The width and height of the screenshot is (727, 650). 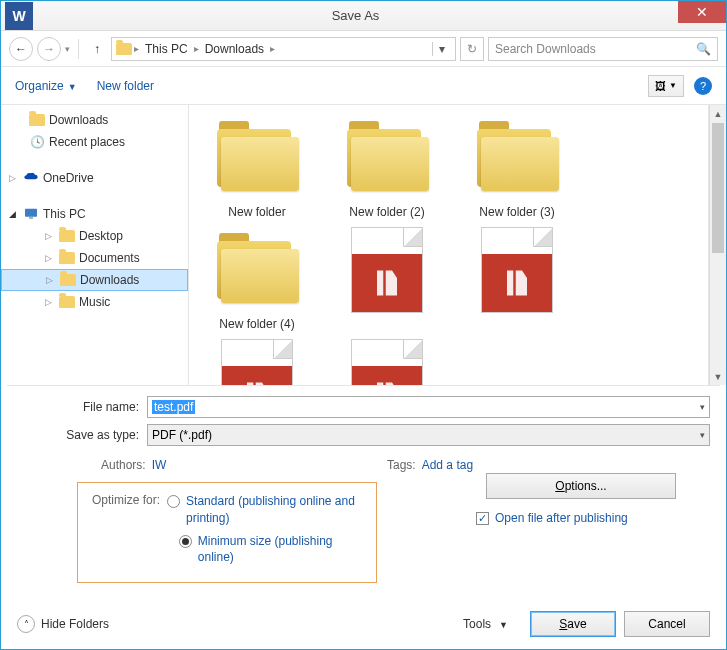 What do you see at coordinates (126, 86) in the screenshot?
I see `new-folder-button: New folder` at bounding box center [126, 86].